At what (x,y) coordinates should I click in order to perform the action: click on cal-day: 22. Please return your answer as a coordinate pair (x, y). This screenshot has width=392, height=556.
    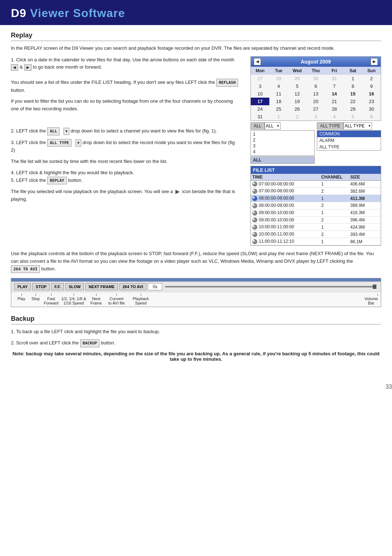
    Looking at the image, I should click on (353, 102).